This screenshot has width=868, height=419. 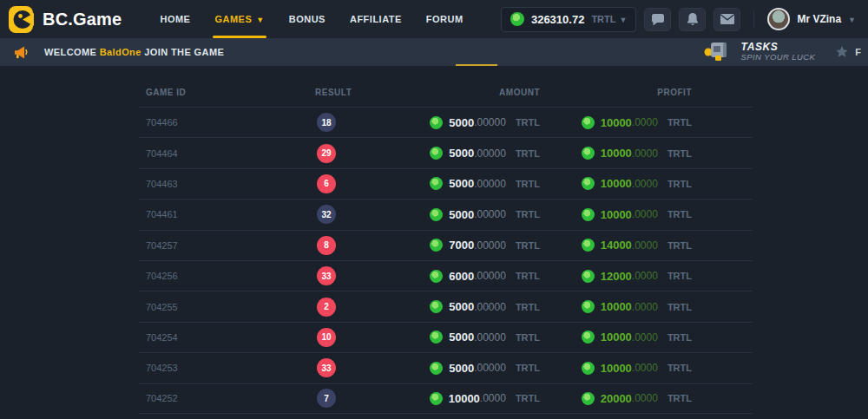 I want to click on result-cell: 10, so click(x=363, y=337).